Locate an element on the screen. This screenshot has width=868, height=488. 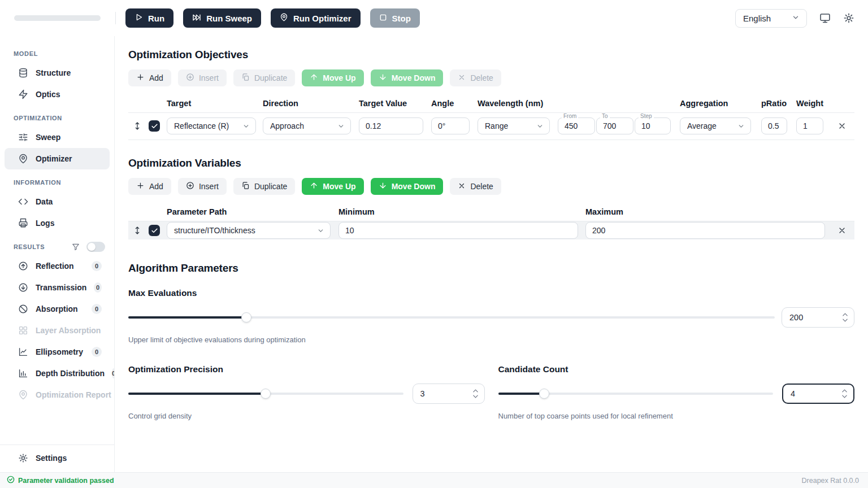
sidebar: MODEL Structure Optics OPTIMIZATION Swee… is located at coordinates (58, 254).